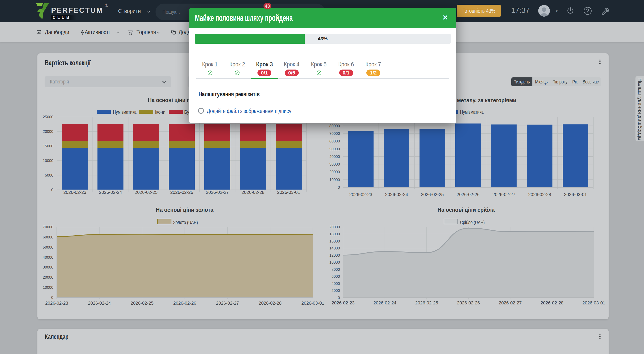  I want to click on svg-text: Срібло (UAH), so click(472, 222).